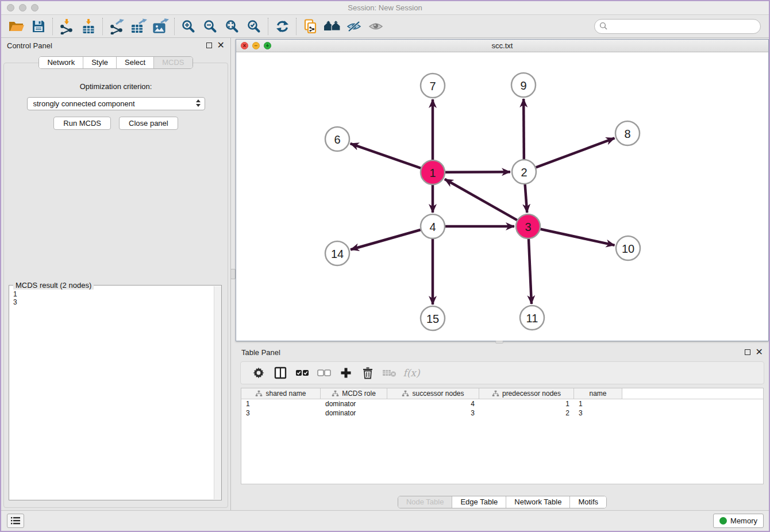 Image resolution: width=770 pixels, height=532 pixels. I want to click on table-row: 1 dominator 4 1 1, so click(502, 404).